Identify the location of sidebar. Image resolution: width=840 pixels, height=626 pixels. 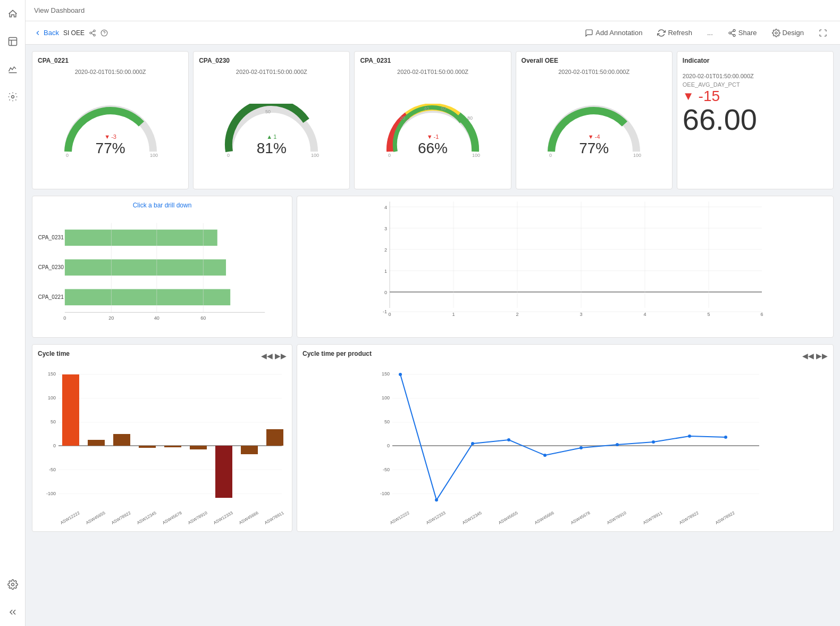
(13, 313).